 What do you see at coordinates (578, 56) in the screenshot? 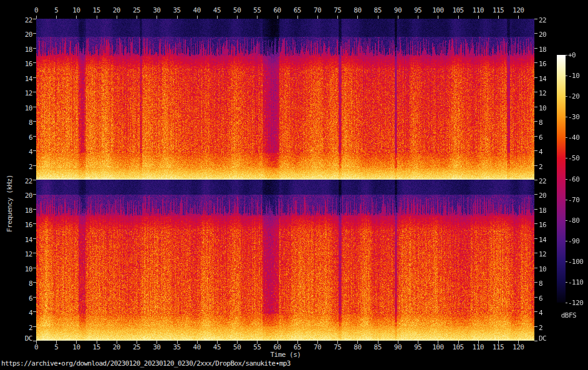
I see `colorbar-tick-label: +0` at bounding box center [578, 56].